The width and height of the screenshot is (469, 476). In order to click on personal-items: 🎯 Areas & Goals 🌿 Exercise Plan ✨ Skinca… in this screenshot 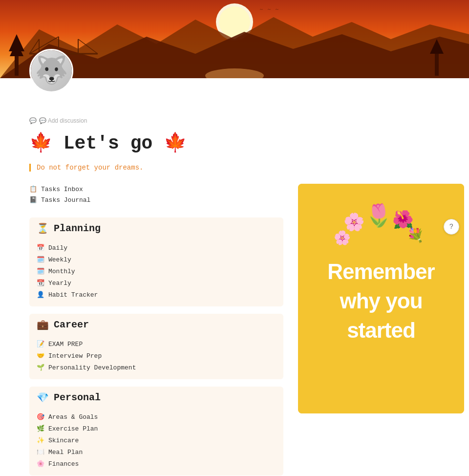, I will do `click(156, 442)`.